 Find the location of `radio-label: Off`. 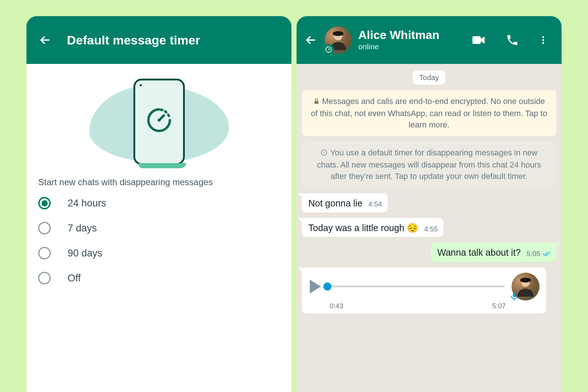

radio-label: Off is located at coordinates (74, 278).